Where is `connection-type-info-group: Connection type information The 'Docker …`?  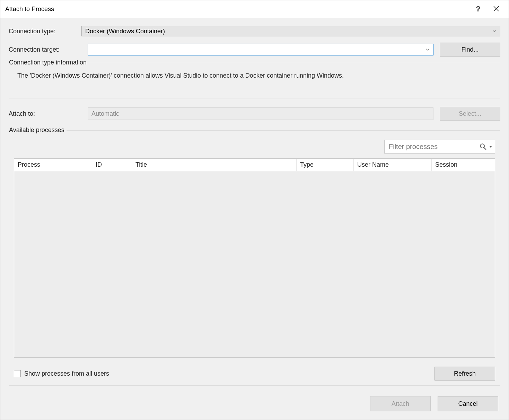
connection-type-info-group: Connection type information The 'Docker … is located at coordinates (254, 80).